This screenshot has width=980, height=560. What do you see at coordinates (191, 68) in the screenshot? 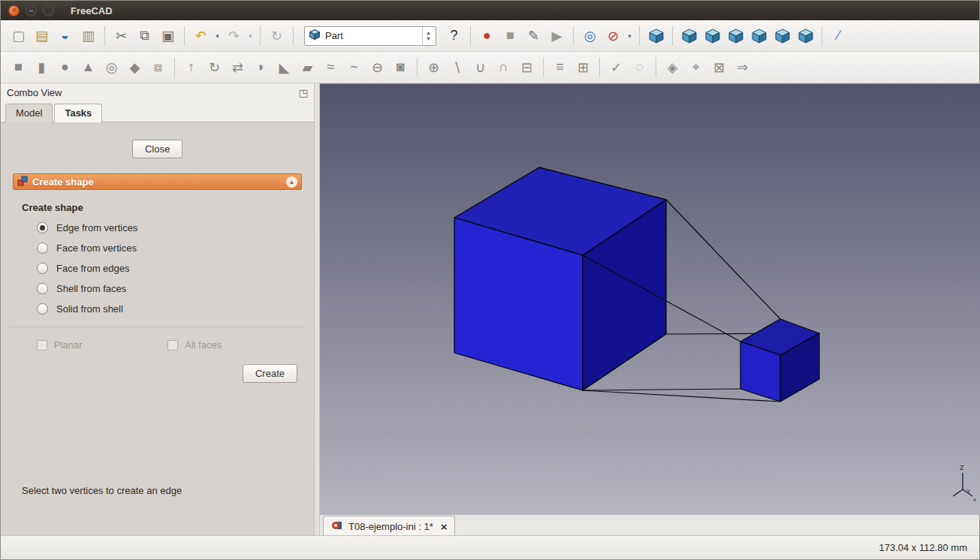
I see `part-extrude-icon: ↑` at bounding box center [191, 68].